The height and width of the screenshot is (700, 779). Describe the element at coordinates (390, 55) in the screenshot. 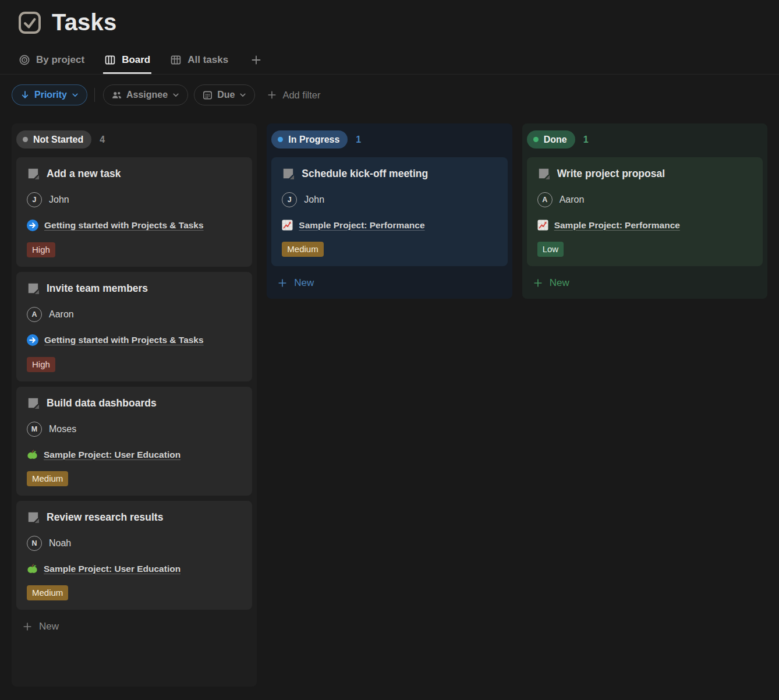

I see `view-tabs: By project Board All tasks` at that location.